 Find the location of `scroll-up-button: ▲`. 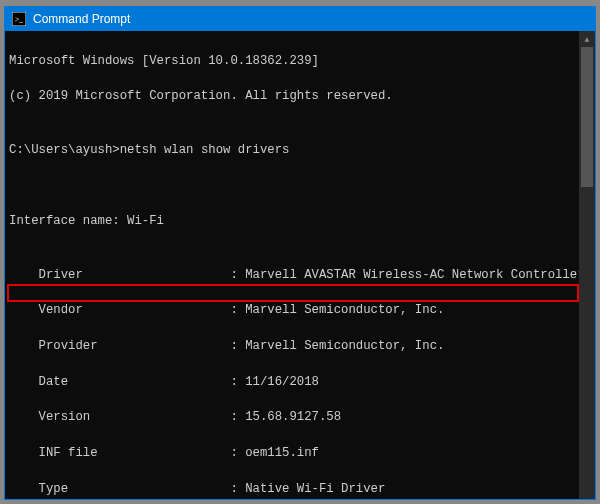

scroll-up-button: ▲ is located at coordinates (587, 39).